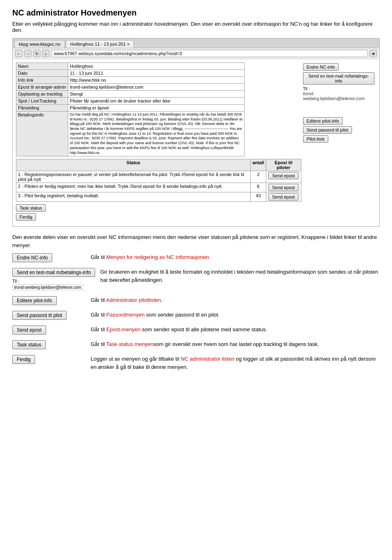  I want to click on task-row: Task status, so click(158, 208).